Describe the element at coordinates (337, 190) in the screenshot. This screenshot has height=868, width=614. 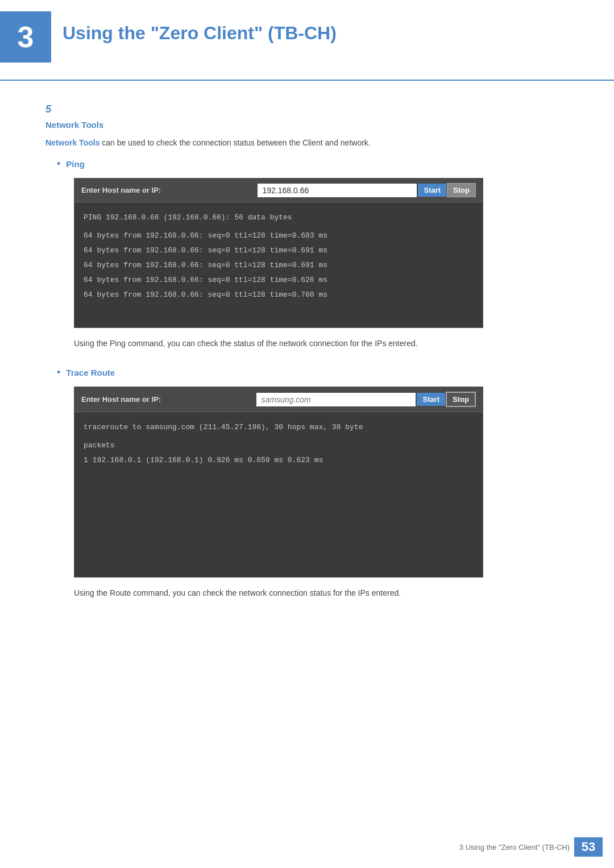
I see `ping-host-input` at that location.